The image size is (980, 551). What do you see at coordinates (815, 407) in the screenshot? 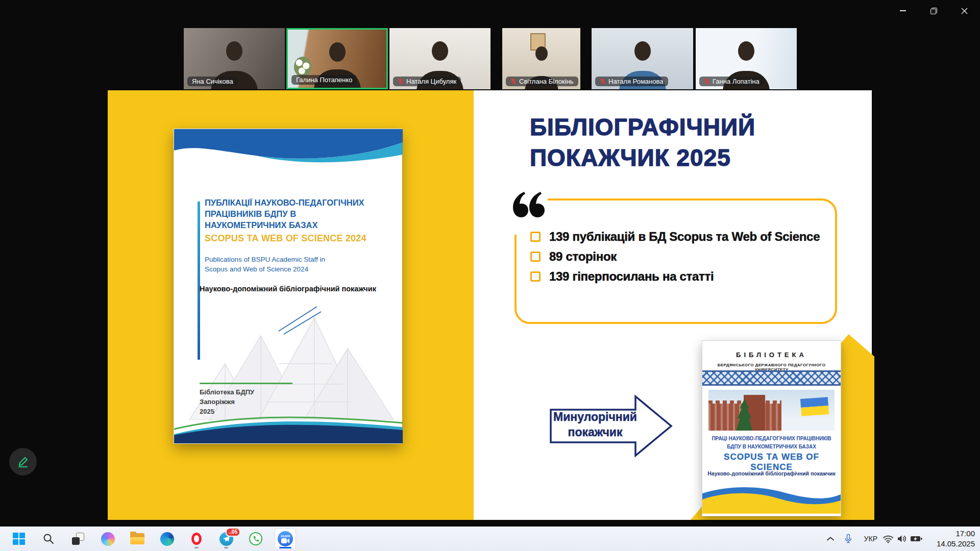
I see `ukraine-flag` at bounding box center [815, 407].